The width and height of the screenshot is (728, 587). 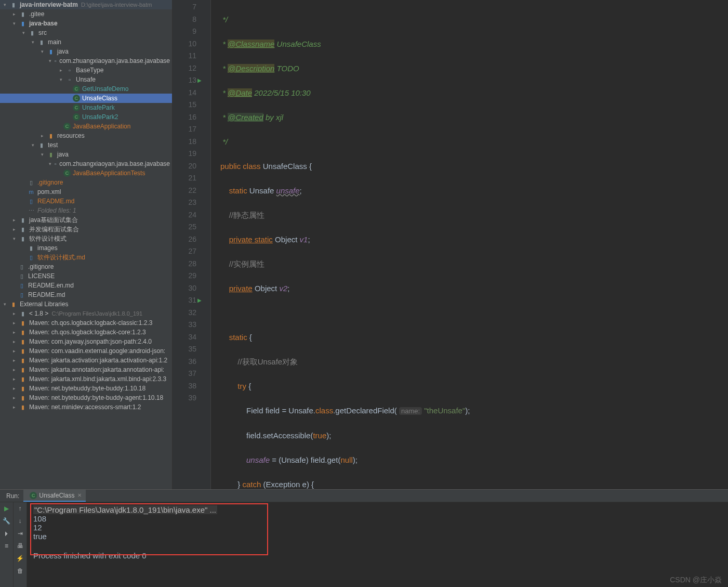 I want to click on down-button: ↓, so click(x=20, y=521).